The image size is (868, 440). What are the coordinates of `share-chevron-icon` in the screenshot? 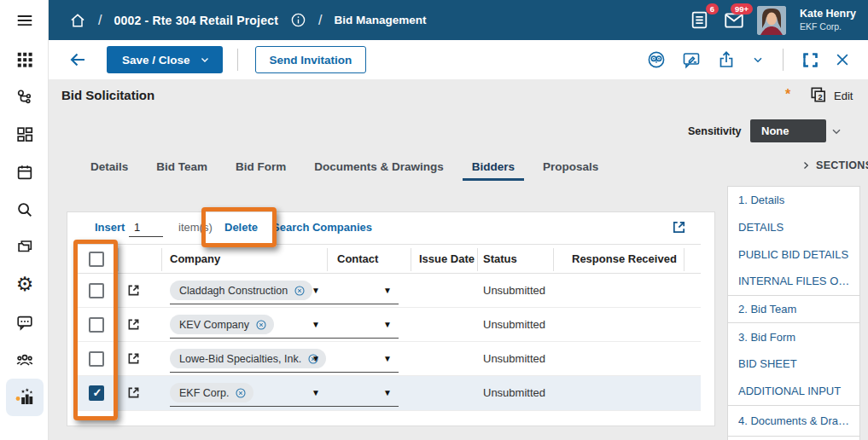 It's located at (758, 60).